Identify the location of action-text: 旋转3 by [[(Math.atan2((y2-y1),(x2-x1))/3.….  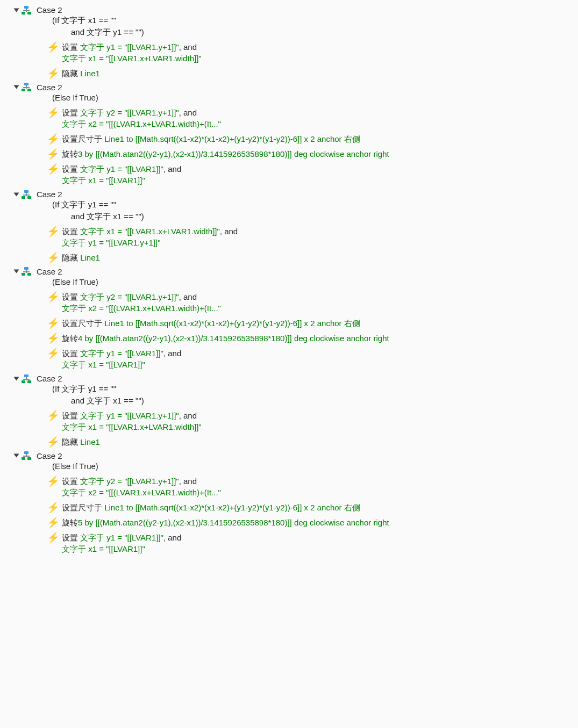
(318, 154).